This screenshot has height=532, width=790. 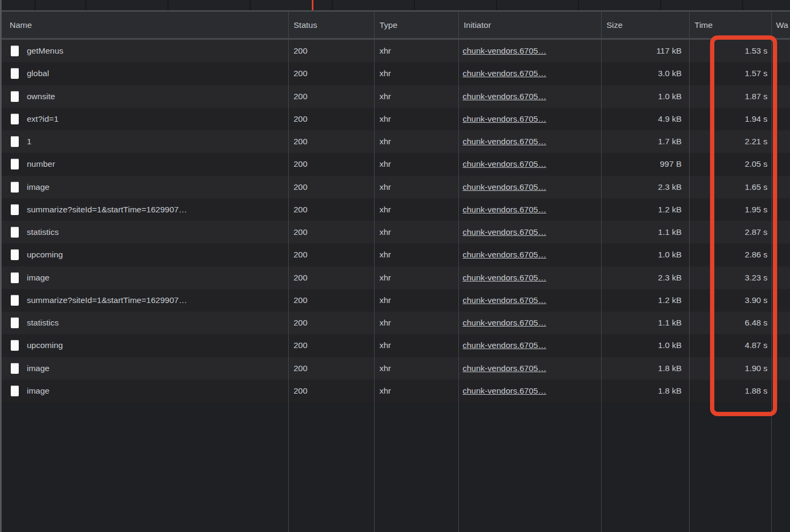 What do you see at coordinates (331, 25) in the screenshot?
I see `column-header-status: Status` at bounding box center [331, 25].